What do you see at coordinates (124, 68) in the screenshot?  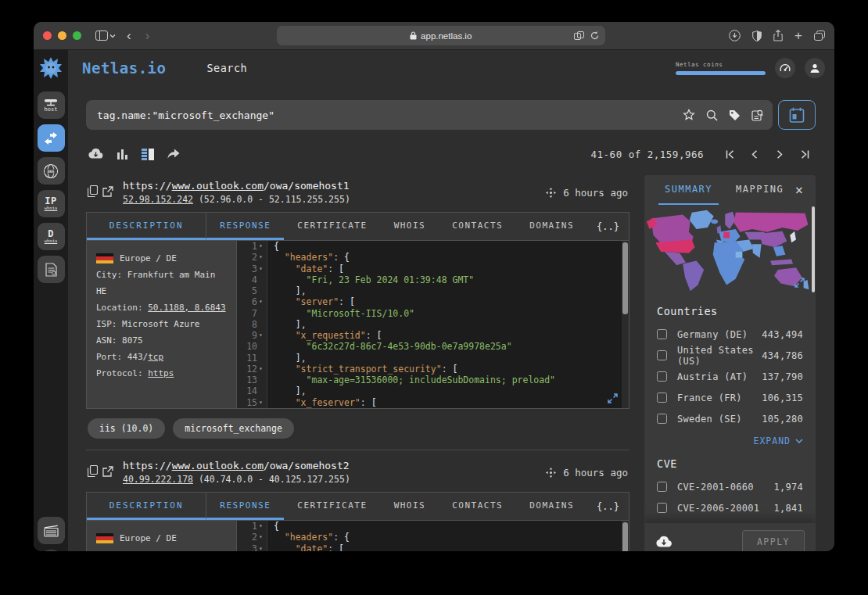 I see `brand-title: Netlas.io` at bounding box center [124, 68].